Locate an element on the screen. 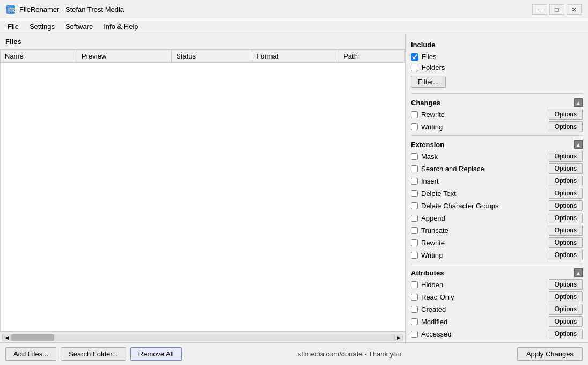 Image resolution: width=588 pixels, height=365 pixels. include-header: Include is located at coordinates (497, 45).